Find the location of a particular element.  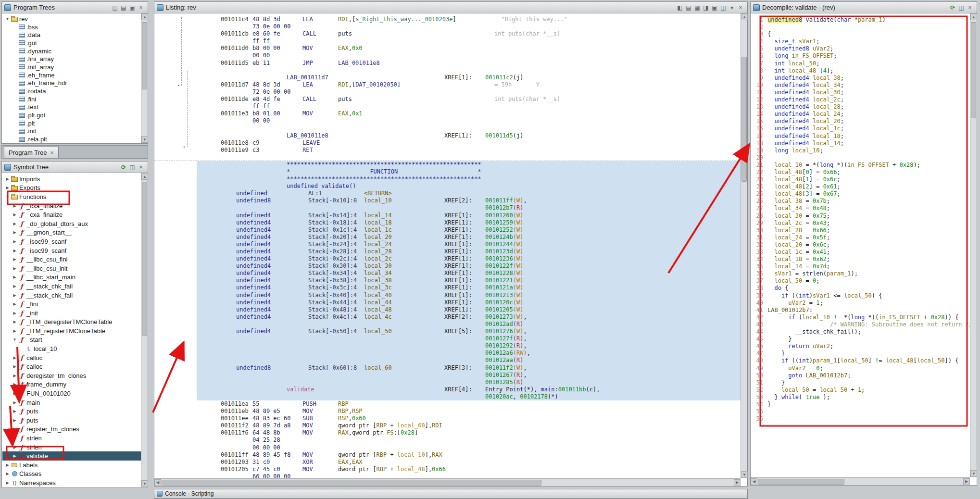

decompiler-line: 46 return uVar2; is located at coordinates (860, 346).